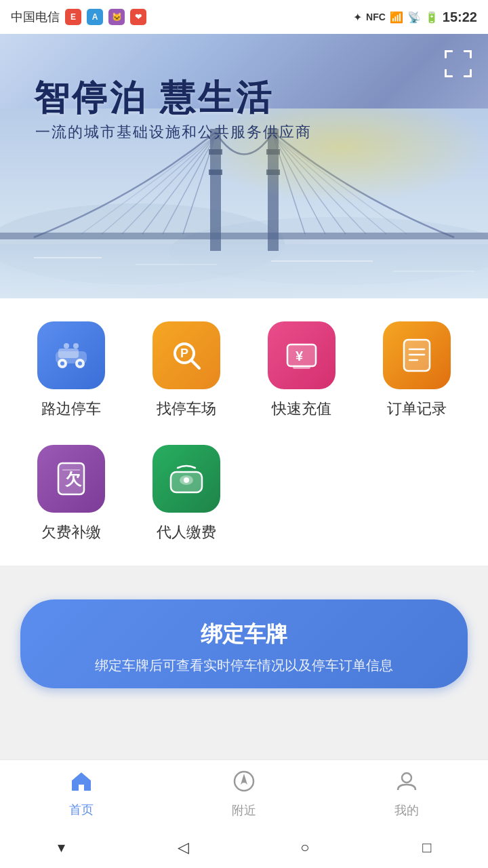 This screenshot has height=868, width=488. What do you see at coordinates (71, 479) in the screenshot?
I see `unpaid-fees-icon: 欠` at bounding box center [71, 479].